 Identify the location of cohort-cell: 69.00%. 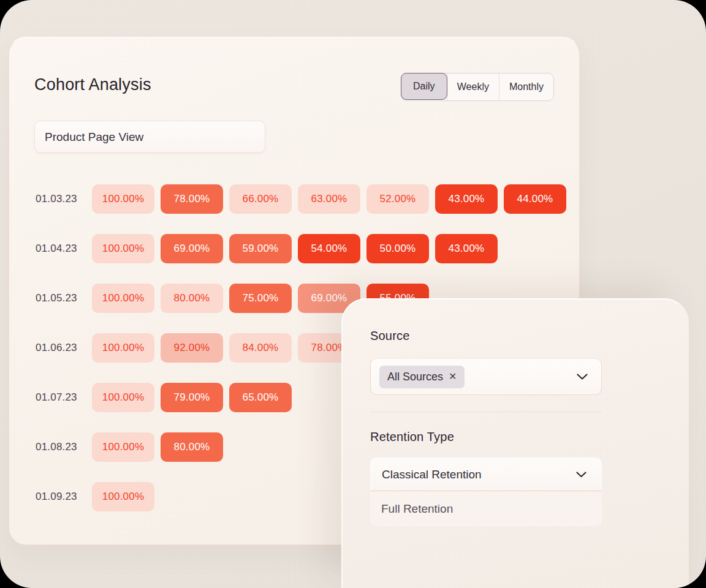
(192, 249).